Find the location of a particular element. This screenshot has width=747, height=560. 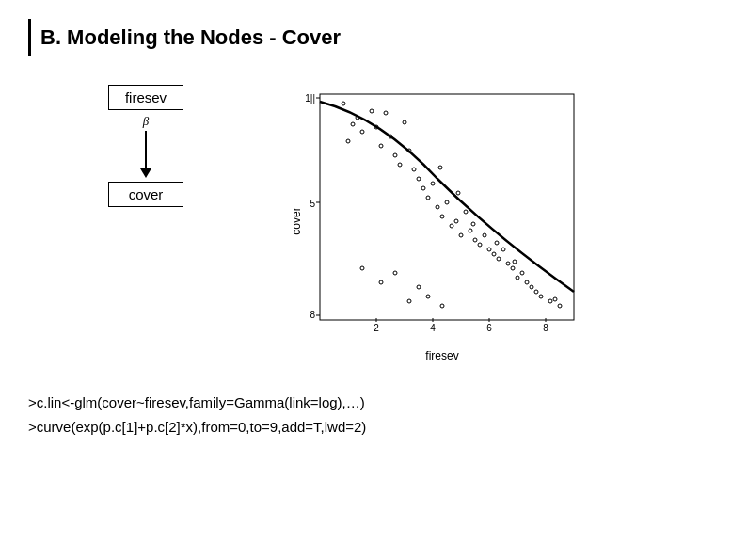

svg-text: 5 is located at coordinates (312, 203).